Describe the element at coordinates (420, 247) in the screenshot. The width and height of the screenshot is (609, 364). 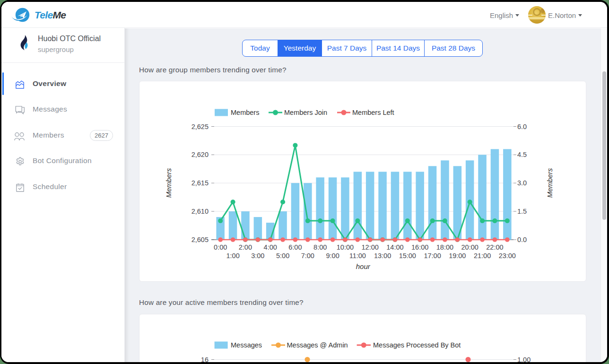
I see `svg-text: 16:00` at that location.